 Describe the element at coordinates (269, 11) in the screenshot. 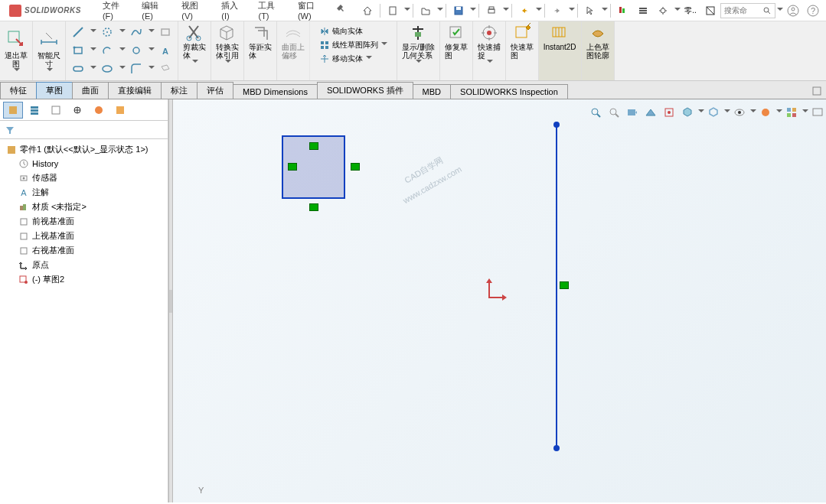

I see `menu-tools: 工具(T)` at that location.